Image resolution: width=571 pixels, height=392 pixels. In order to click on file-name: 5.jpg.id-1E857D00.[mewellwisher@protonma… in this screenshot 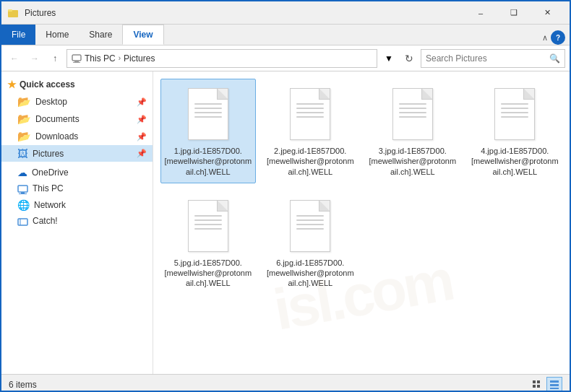, I will do `click(208, 273)`.